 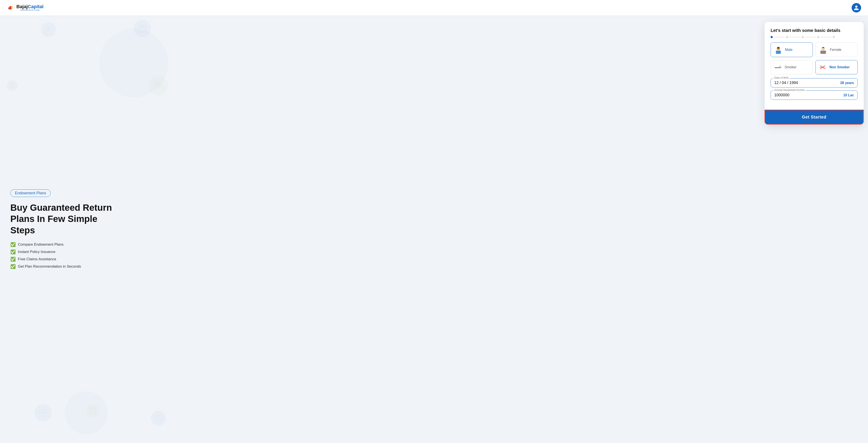 I want to click on logo-icon: b, so click(x=11, y=8).